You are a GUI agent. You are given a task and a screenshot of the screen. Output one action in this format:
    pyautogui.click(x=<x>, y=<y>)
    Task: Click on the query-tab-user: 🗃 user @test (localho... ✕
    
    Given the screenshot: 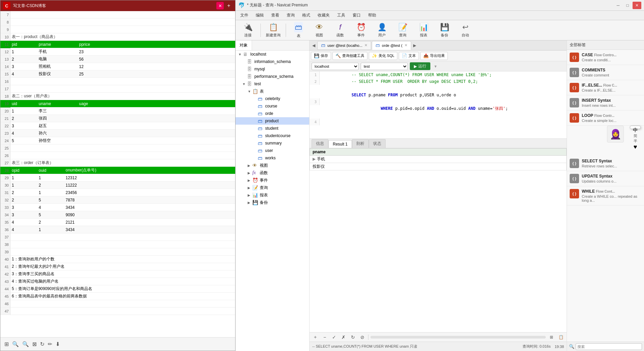 What is the action you would take?
    pyautogui.click(x=344, y=45)
    